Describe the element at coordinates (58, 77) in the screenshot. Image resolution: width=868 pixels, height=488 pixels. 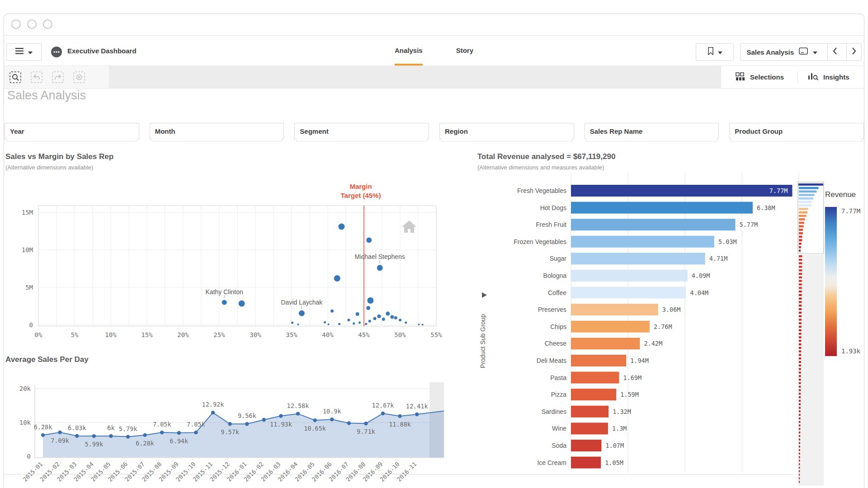
I see `selection-redo-icon` at that location.